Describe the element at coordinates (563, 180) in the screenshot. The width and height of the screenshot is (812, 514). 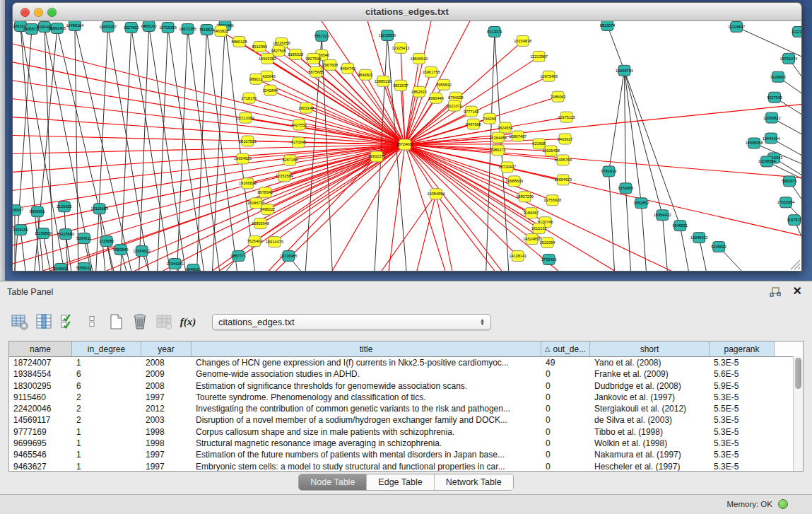
I see `network-node: 19654923` at that location.